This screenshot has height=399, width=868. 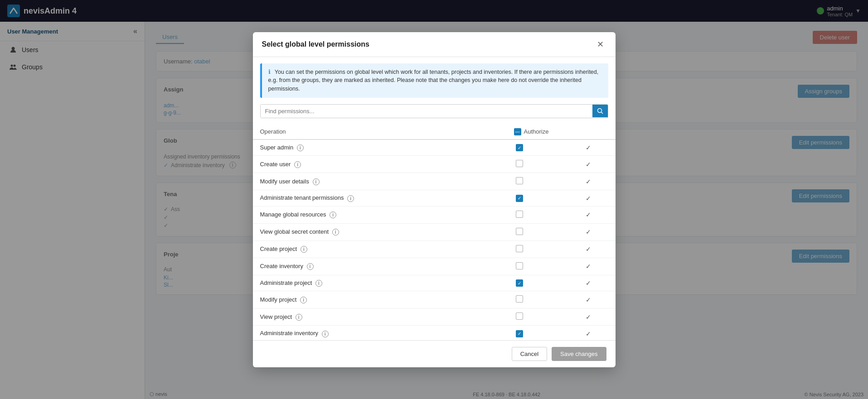 I want to click on modal-footer: Cancel Save changes, so click(x=434, y=354).